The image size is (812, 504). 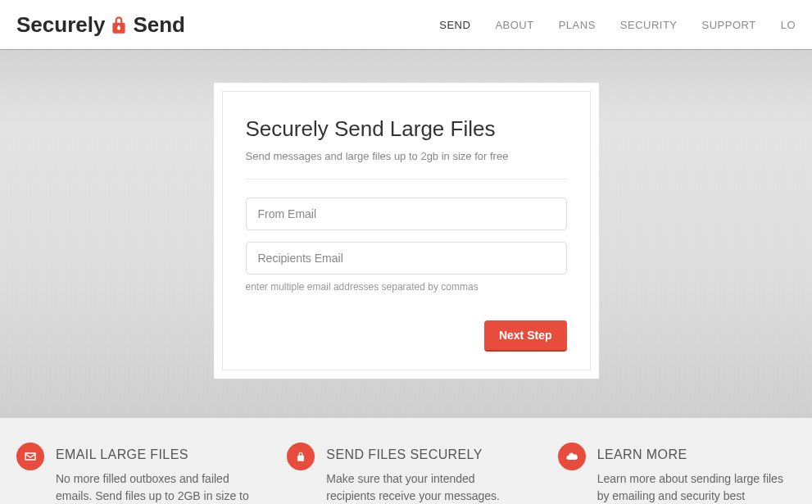 I want to click on nav-about: ABOUT, so click(x=515, y=25).